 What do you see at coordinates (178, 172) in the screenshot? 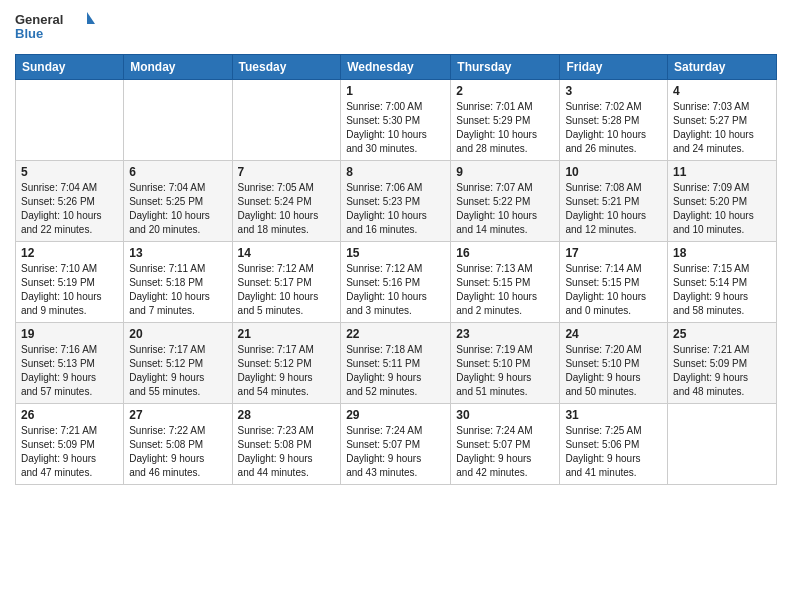
I see `day-number: 6` at bounding box center [178, 172].